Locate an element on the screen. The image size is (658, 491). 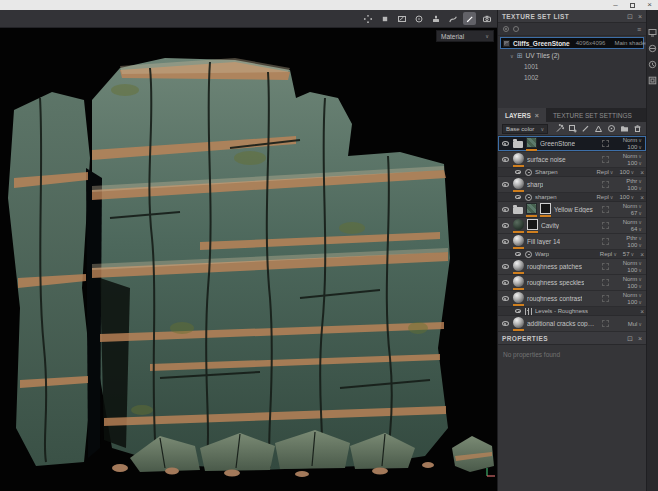
dock-panel-icon: ⊡ is located at coordinates (630, 338).